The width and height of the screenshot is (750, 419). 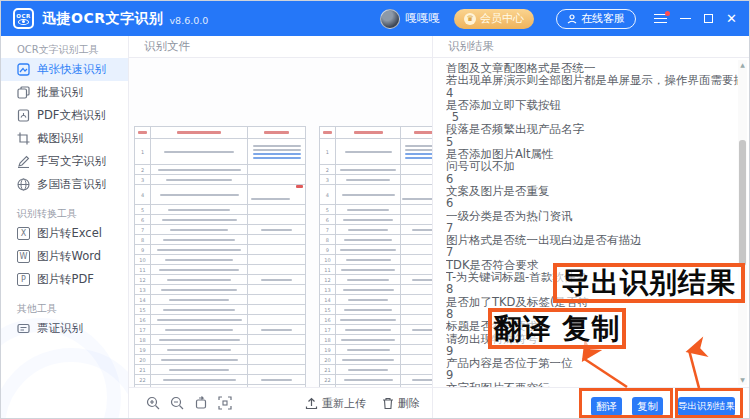 I want to click on zoom-out-icon, so click(x=176, y=404).